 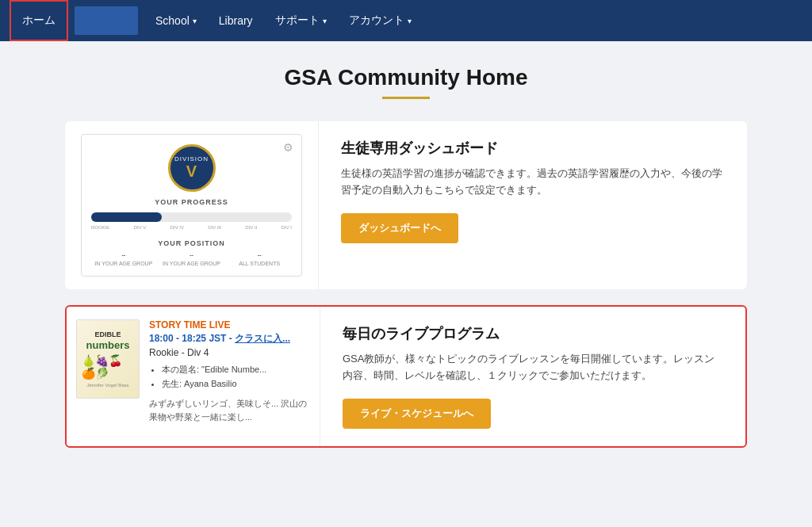 What do you see at coordinates (39, 21) in the screenshot?
I see `nav-home: ホーム` at bounding box center [39, 21].